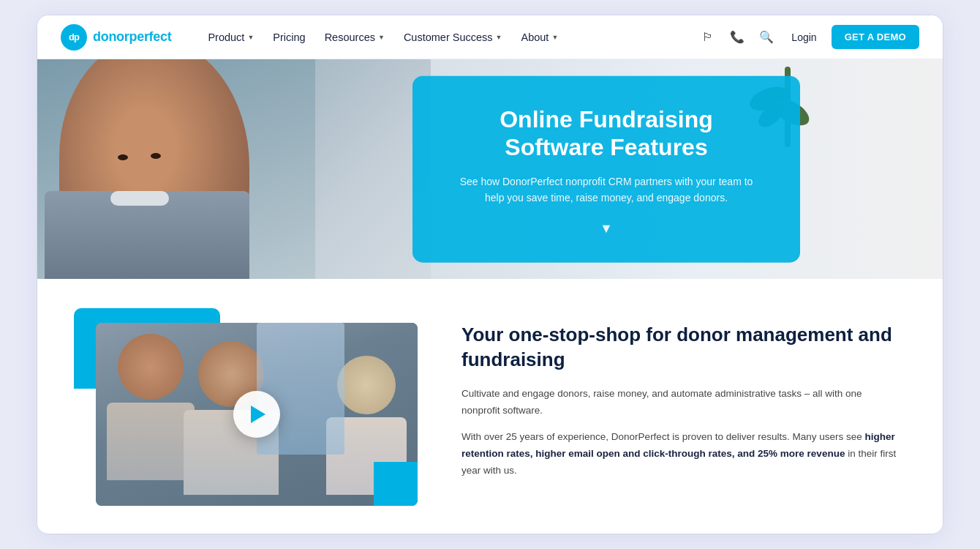 The image size is (980, 549). I want to click on play-icon, so click(258, 414).